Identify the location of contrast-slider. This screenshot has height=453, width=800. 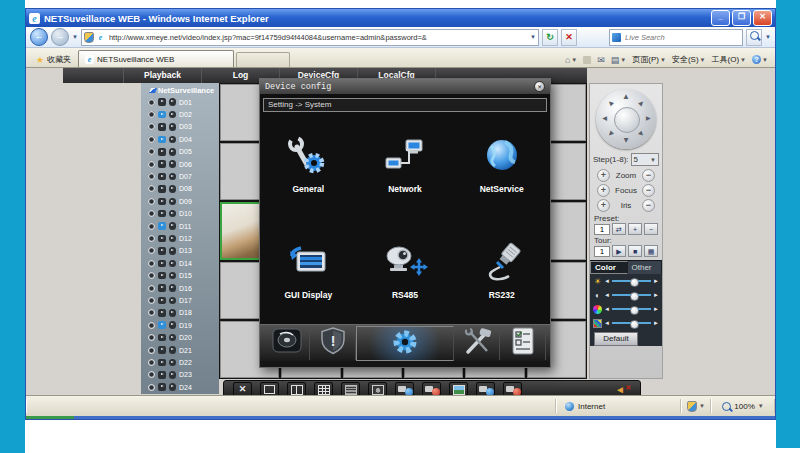
(632, 295).